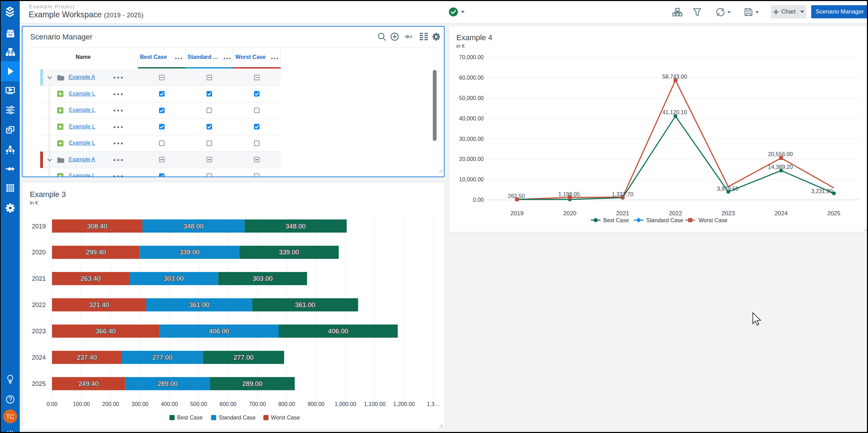  I want to click on svg-text: 1,100.00, so click(375, 404).